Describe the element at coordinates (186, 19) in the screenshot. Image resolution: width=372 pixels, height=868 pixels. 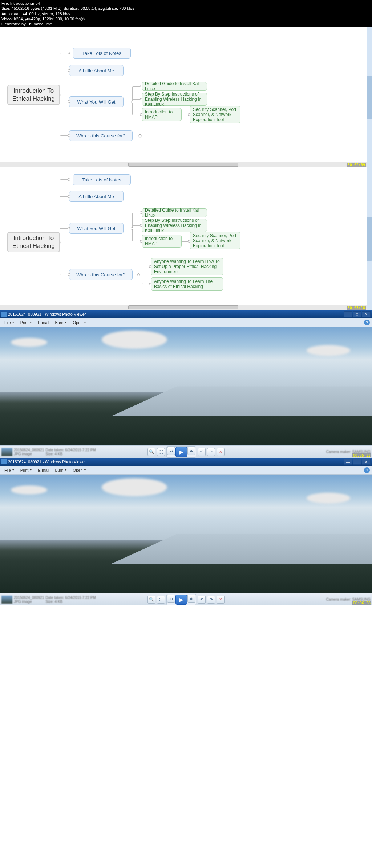
I see `meta-video: Video: h264, yuv420p, 1920x1080, 10.00 f…` at that location.